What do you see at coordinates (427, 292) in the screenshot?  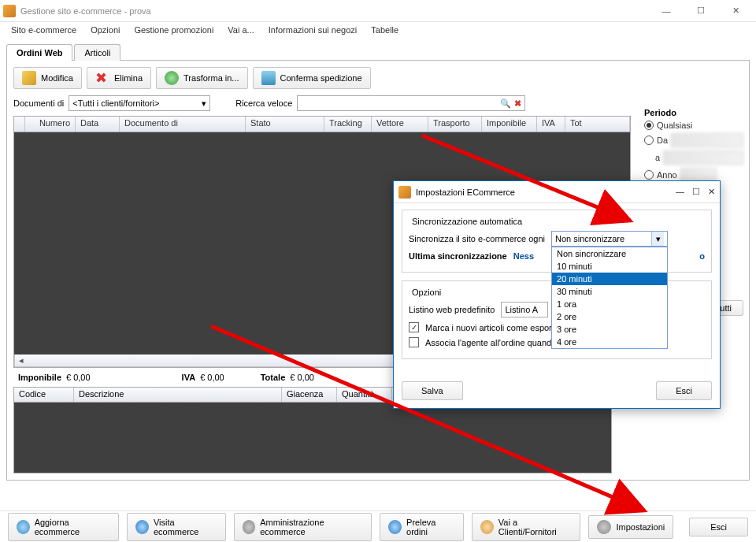 I see `group-opzioni-legend: Opzioni` at bounding box center [427, 292].